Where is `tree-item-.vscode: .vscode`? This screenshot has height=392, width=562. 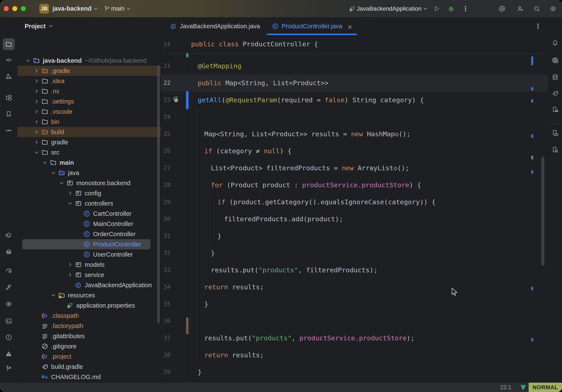 tree-item-.vscode: .vscode is located at coordinates (89, 112).